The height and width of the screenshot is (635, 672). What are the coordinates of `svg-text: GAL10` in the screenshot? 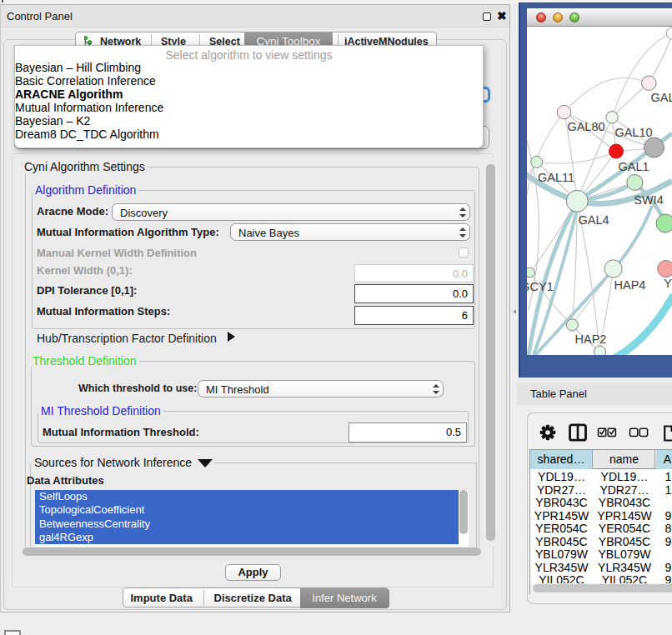 It's located at (634, 132).